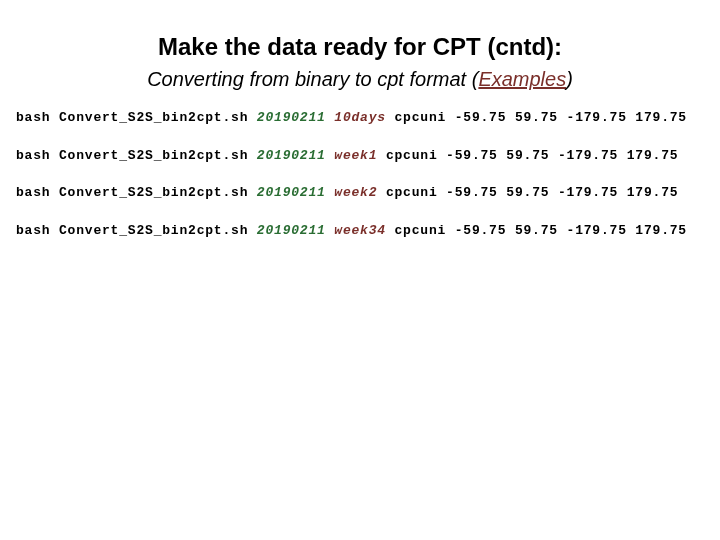  I want to click on subtitle-suffix: ), so click(570, 79).